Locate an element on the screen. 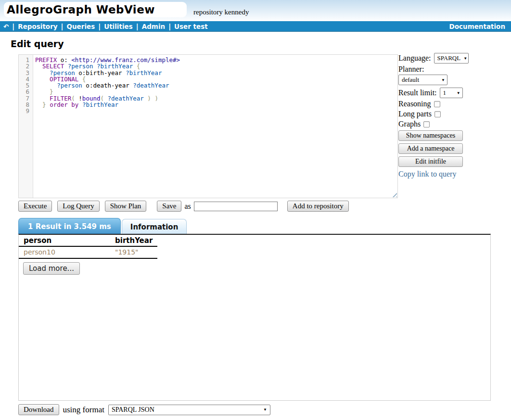  nav-item-repository: Repository is located at coordinates (38, 26).